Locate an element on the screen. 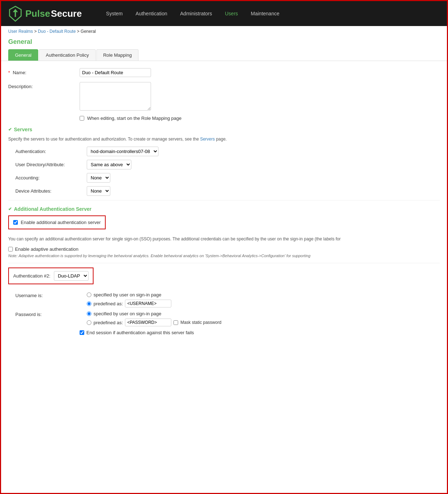 The height and width of the screenshot is (494, 448). servers-title: Servers is located at coordinates (23, 129).